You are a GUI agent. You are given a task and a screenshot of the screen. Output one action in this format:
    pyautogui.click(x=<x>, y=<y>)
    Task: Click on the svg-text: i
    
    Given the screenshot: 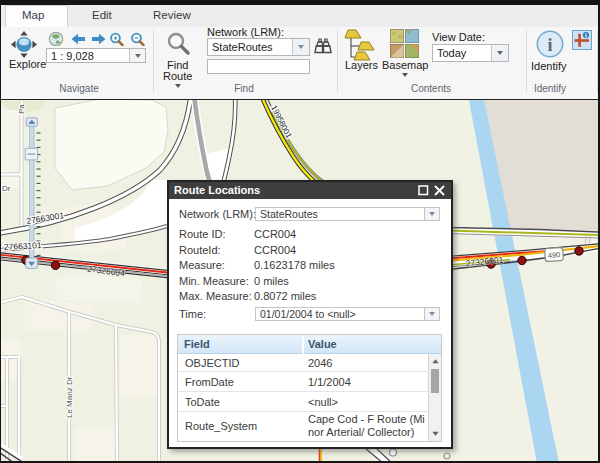 What is the action you would take?
    pyautogui.click(x=550, y=45)
    